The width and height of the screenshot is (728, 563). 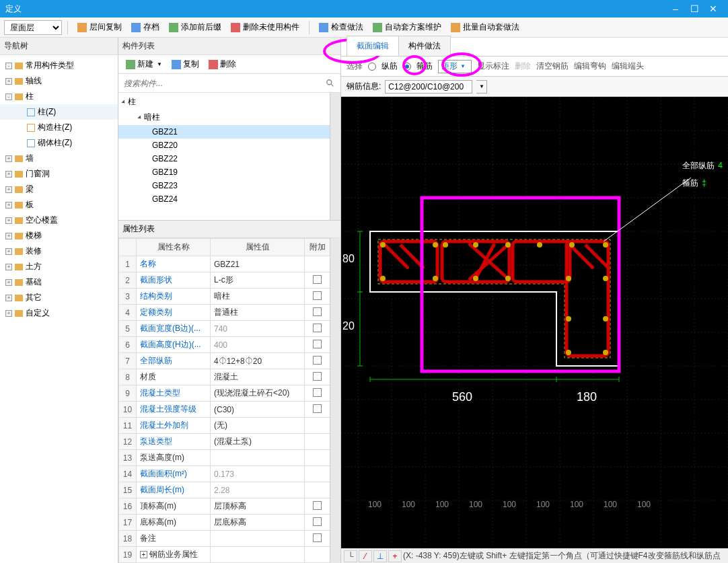 I want to click on nav-item: +墙, so click(x=59, y=159).